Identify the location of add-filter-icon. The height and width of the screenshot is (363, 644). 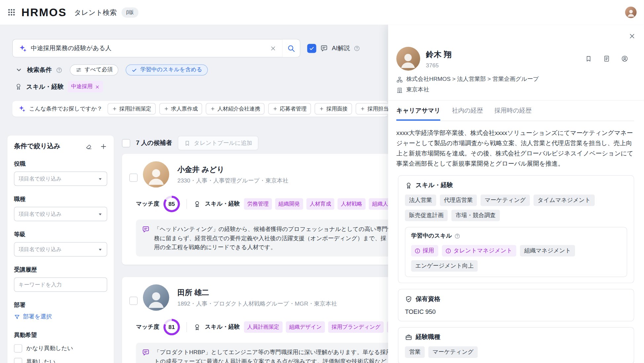
(103, 147).